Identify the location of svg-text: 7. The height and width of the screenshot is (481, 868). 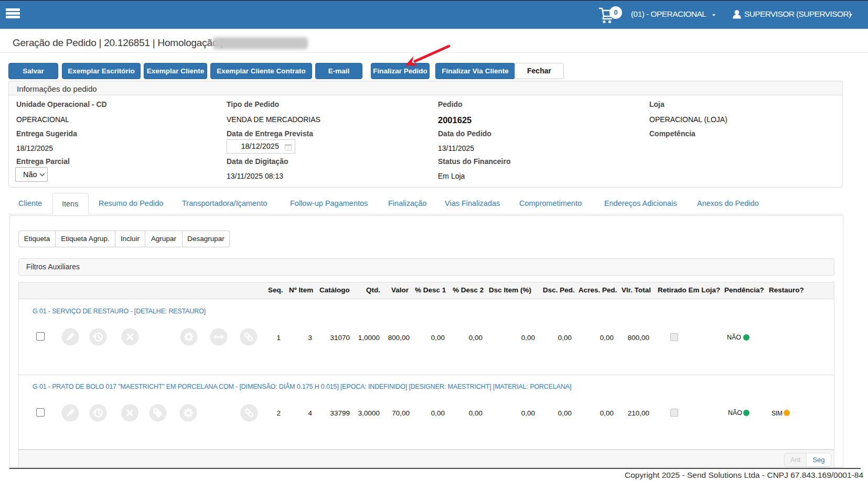
(288, 148).